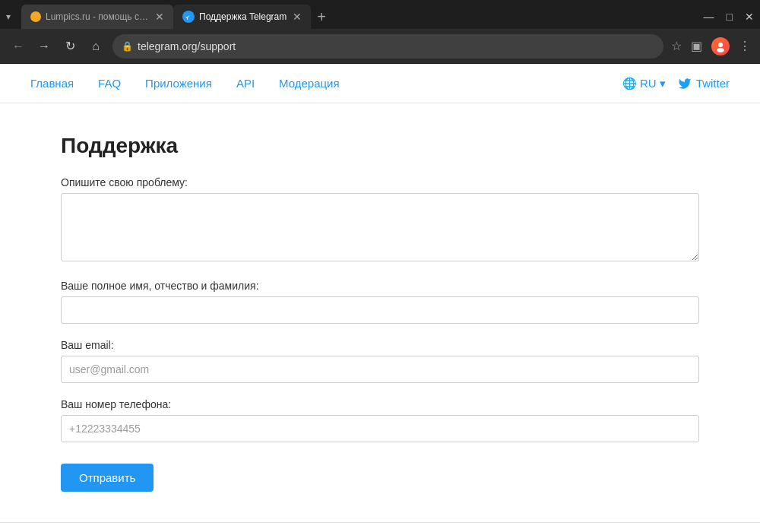 This screenshot has width=760, height=532. I want to click on menu-button: ⋮, so click(745, 46).